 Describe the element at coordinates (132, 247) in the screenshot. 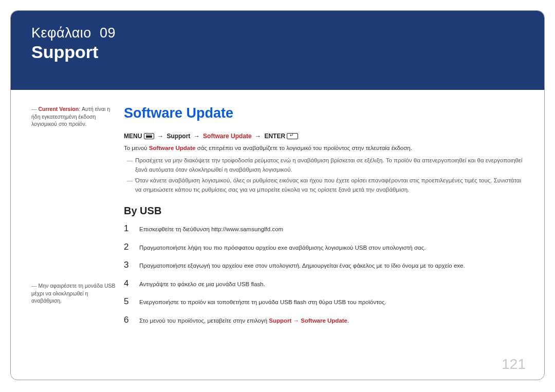

I see `step-number: 2` at that location.